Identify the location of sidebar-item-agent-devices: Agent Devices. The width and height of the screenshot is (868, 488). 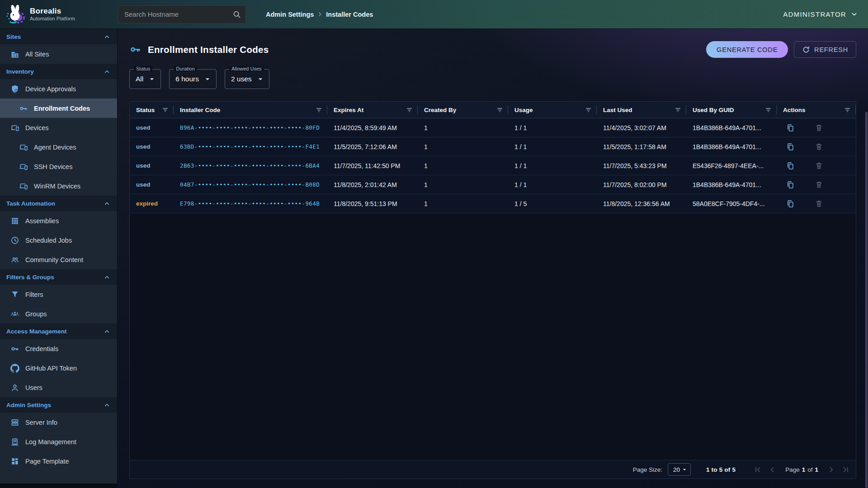
(59, 147).